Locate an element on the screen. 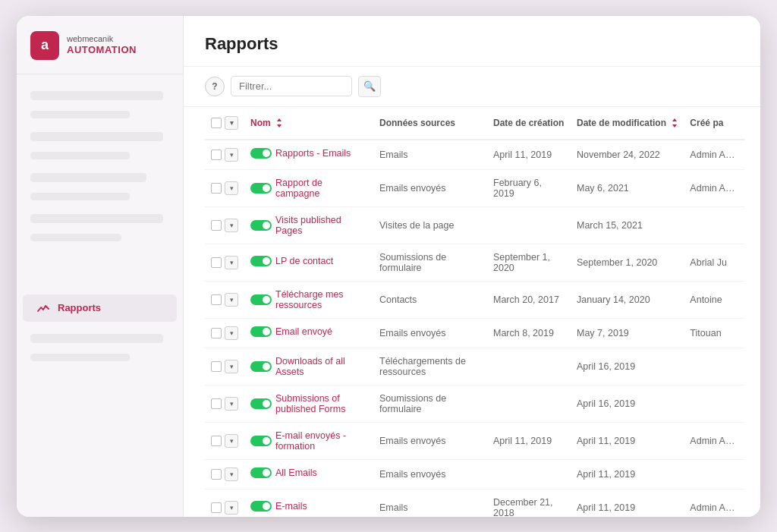  row-modification-1: May 6, 2021 is located at coordinates (627, 188).